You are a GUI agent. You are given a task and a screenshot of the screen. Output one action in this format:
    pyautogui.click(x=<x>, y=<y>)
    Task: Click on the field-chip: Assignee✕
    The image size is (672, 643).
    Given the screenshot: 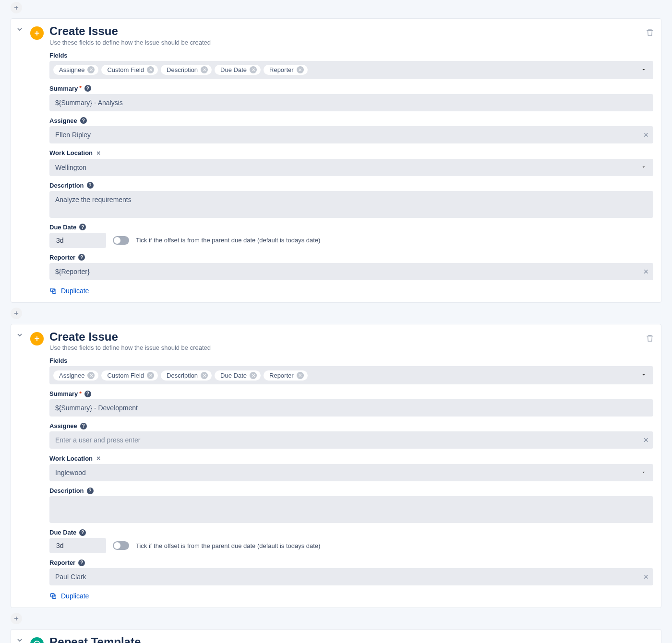 What is the action you would take?
    pyautogui.click(x=76, y=70)
    